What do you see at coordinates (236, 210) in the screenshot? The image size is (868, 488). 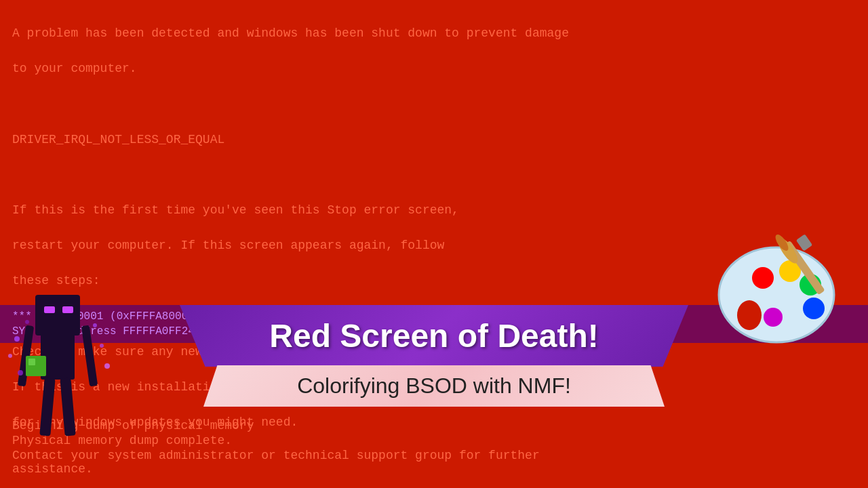 I see `bsod-line6: If this is the first time you've seen th…` at bounding box center [236, 210].